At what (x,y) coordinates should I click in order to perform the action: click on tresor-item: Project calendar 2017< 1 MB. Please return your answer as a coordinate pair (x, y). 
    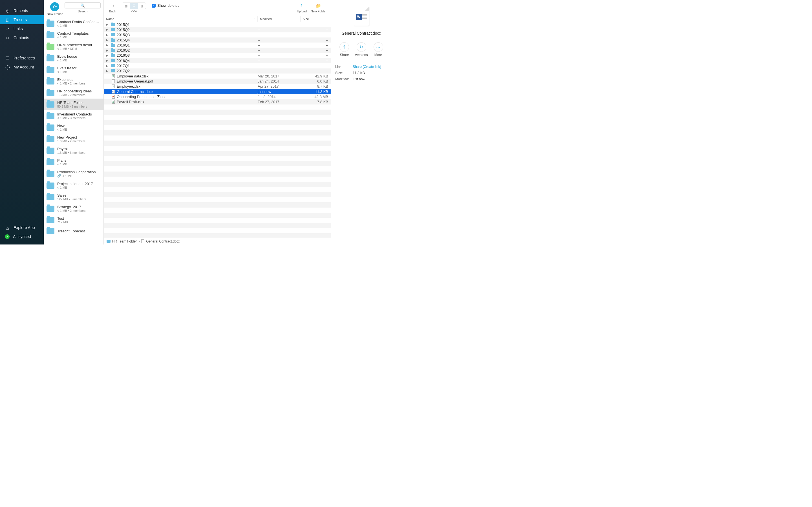
    Looking at the image, I should click on (73, 185).